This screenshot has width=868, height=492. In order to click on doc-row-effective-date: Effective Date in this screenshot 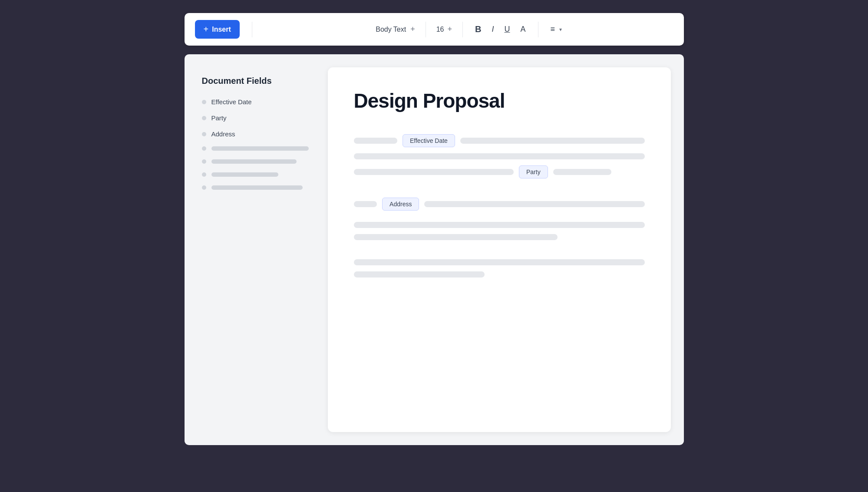, I will do `click(499, 141)`.